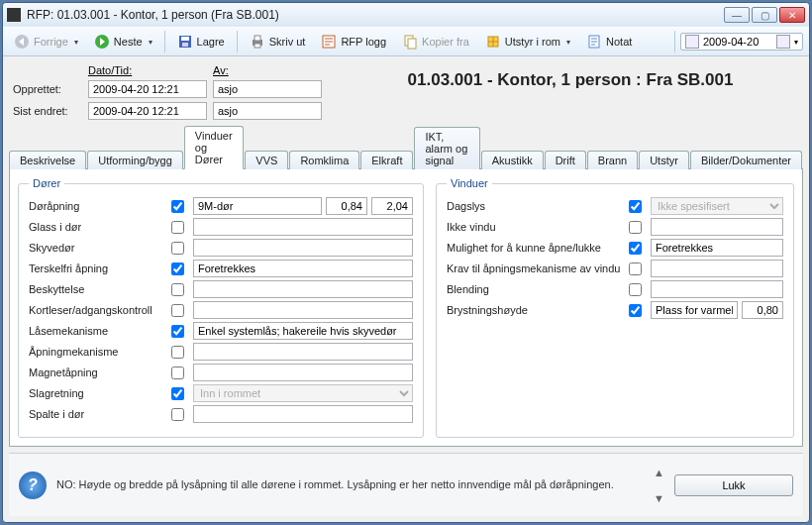 The height and width of the screenshot is (525, 812). I want to click on glass-value, so click(303, 227).